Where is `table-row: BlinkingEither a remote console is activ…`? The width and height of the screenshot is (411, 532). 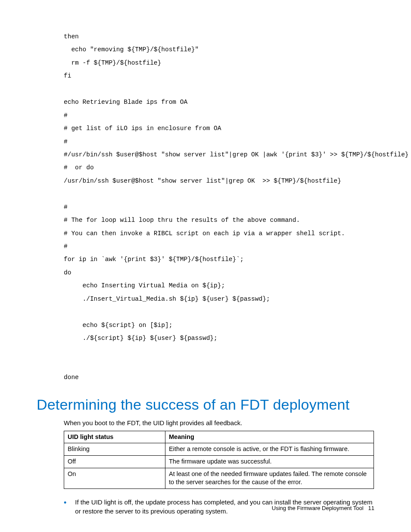 table-row: BlinkingEither a remote console is activ… is located at coordinates (219, 450).